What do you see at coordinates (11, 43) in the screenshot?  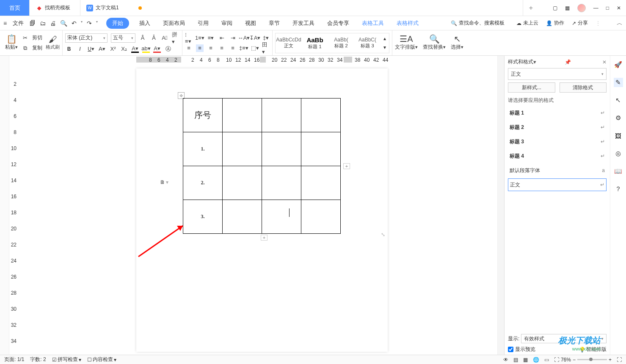 I see `paste-button: 📋 粘贴▾` at bounding box center [11, 43].